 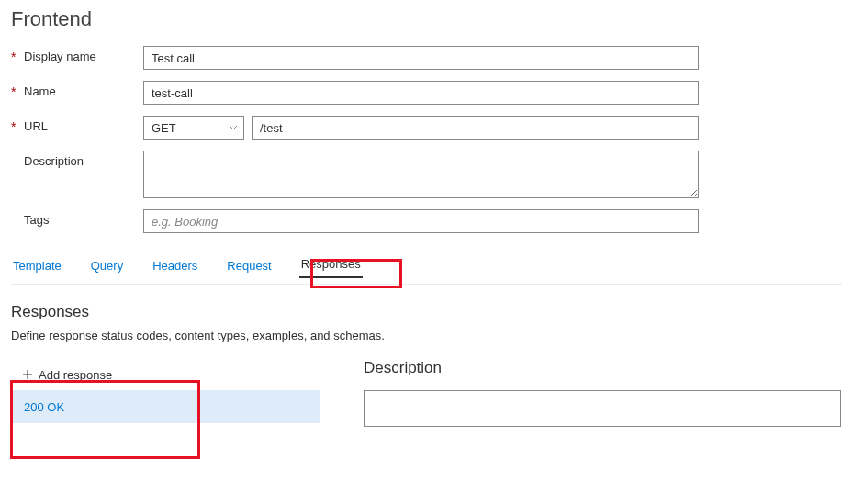 I want to click on name-input, so click(x=421, y=93).